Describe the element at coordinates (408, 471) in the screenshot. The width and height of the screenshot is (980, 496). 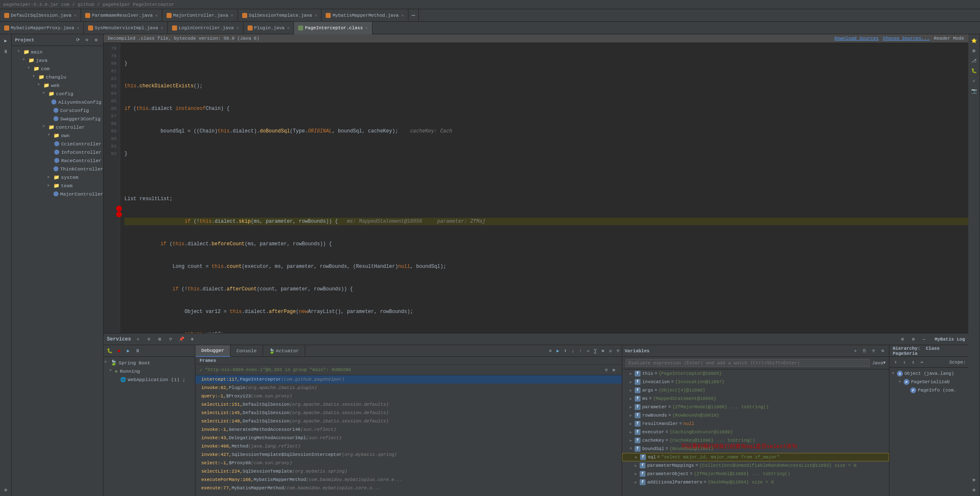
I see `frame-item-11: selectList:224, SqlSessionTemplate (org.…` at that location.